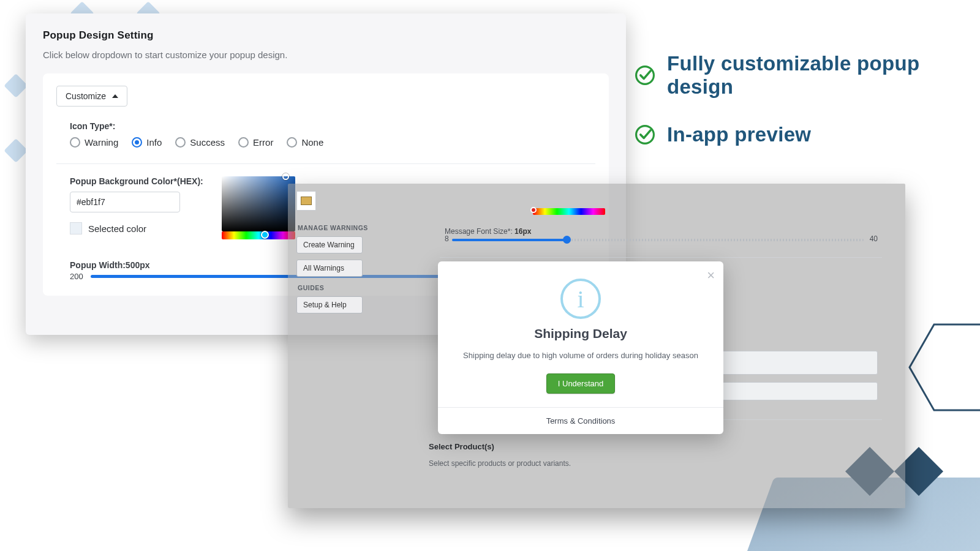  What do you see at coordinates (349, 228) in the screenshot?
I see `sidebar-section-warnings: MANAGE WARNINGS` at bounding box center [349, 228].